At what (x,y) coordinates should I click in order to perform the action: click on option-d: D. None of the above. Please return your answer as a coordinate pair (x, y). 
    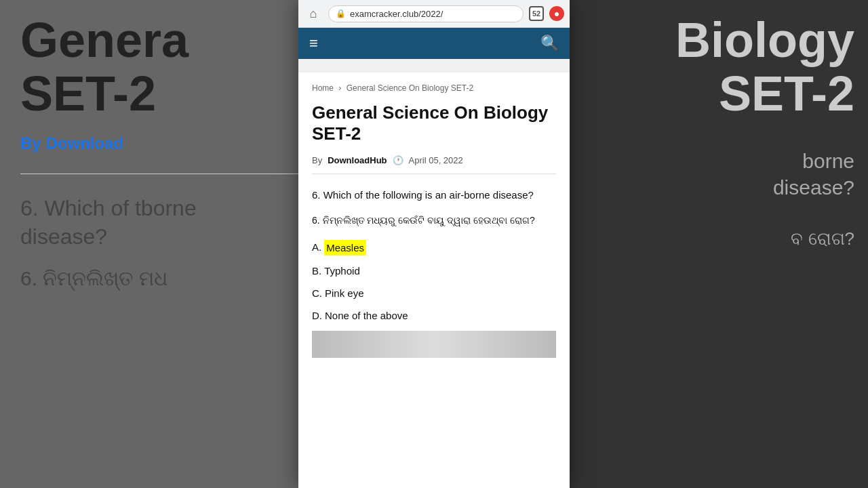
    Looking at the image, I should click on (434, 316).